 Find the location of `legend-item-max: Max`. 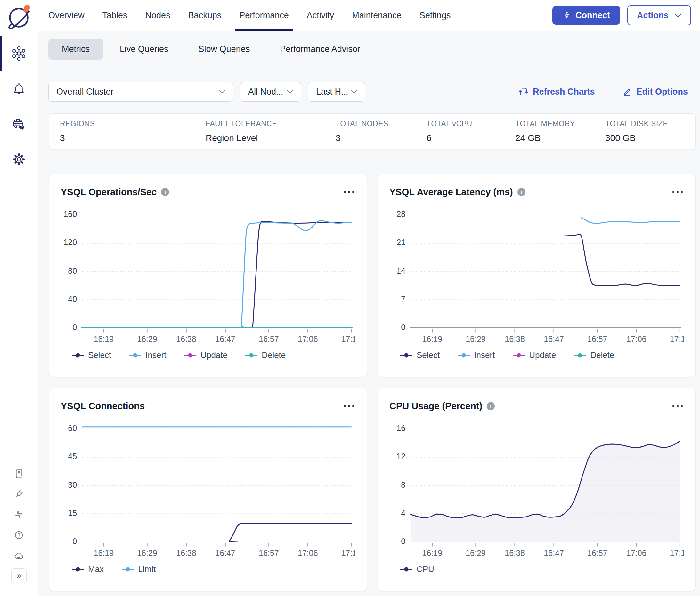

legend-item-max: Max is located at coordinates (88, 569).